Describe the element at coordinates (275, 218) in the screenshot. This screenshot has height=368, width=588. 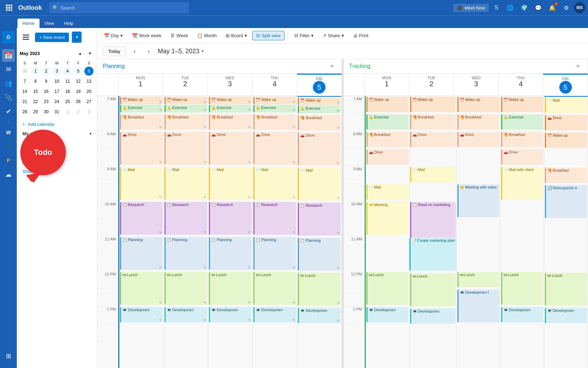
I see `event-research: 📋Research↻` at that location.